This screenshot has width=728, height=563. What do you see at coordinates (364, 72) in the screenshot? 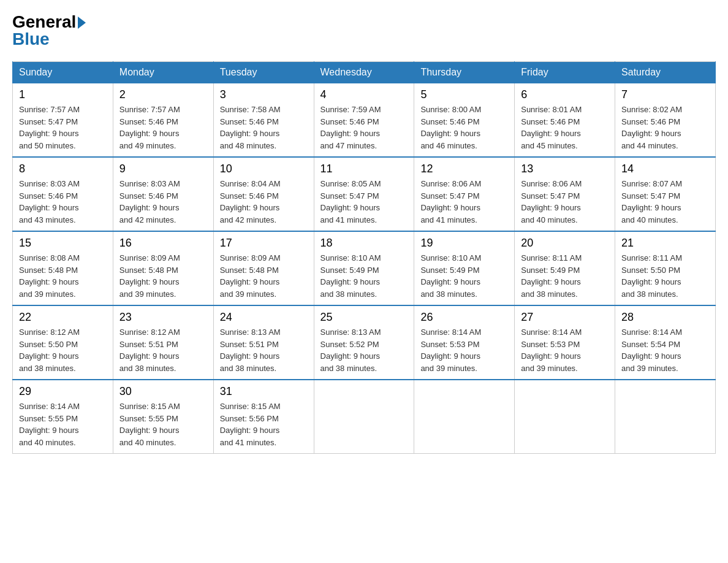
I see `weekday-header-row: Sunday Monday Tuesday Wednesday Thursday…` at bounding box center [364, 72].